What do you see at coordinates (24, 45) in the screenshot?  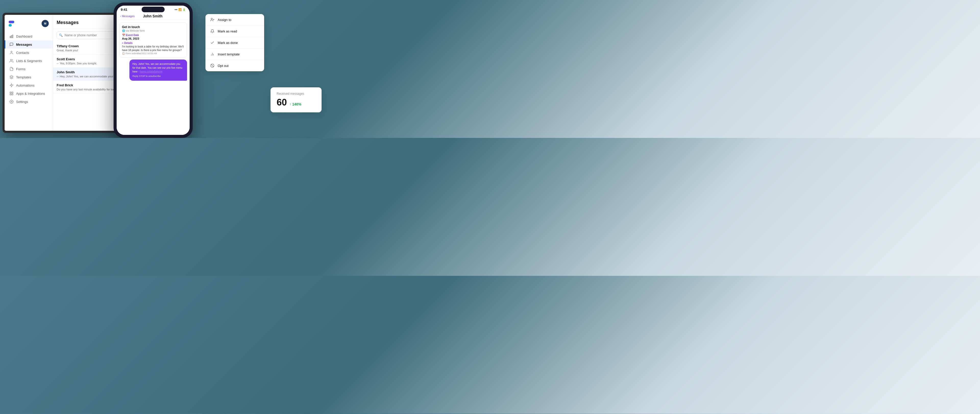 I see `messages-label: Messages` at bounding box center [24, 45].